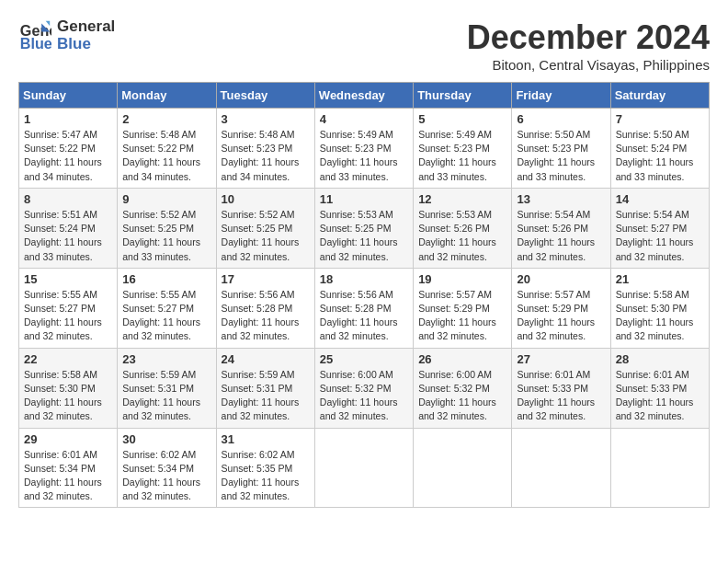 This screenshot has height=563, width=728. What do you see at coordinates (258, 374) in the screenshot?
I see `sunrise-label: Sunrise: 5:59 AM` at bounding box center [258, 374].